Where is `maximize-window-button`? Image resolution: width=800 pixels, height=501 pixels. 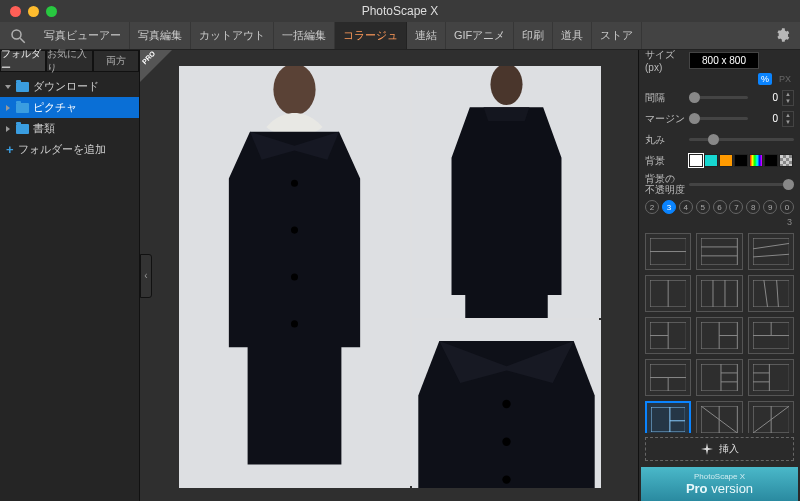
maximize-window-button is located at coordinates (52, 12).